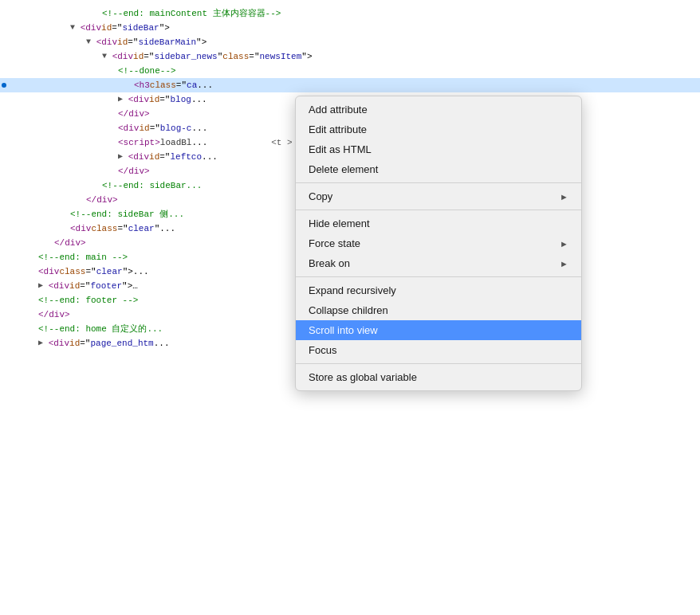  I want to click on code-line-5: <!--done-->, so click(350, 71).